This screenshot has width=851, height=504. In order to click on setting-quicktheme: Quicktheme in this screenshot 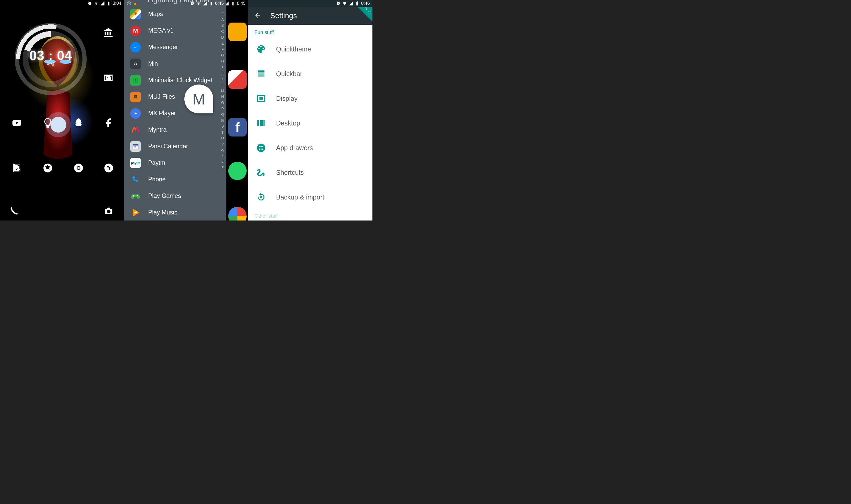, I will do `click(311, 49)`.